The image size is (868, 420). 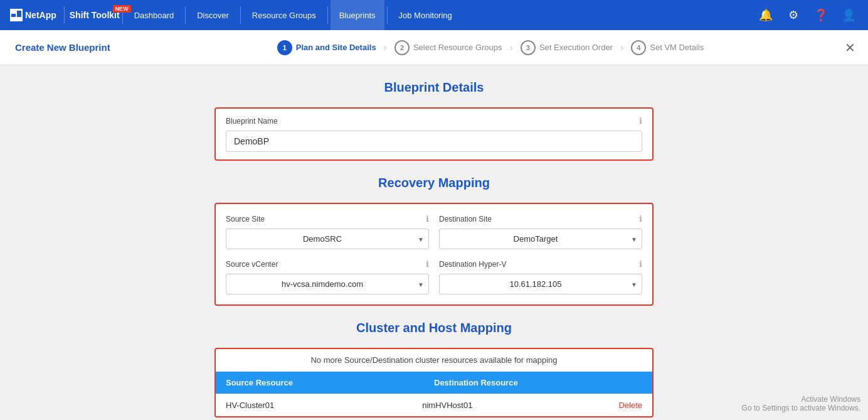 I want to click on cluster-row-source: HV-Cluster01, so click(x=324, y=406).